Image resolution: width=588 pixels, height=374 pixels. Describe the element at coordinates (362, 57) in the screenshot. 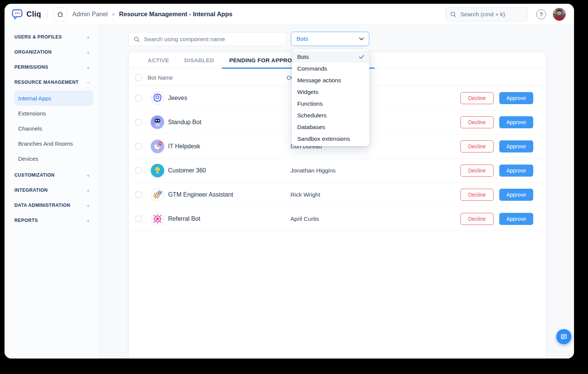

I see `check-icon` at that location.